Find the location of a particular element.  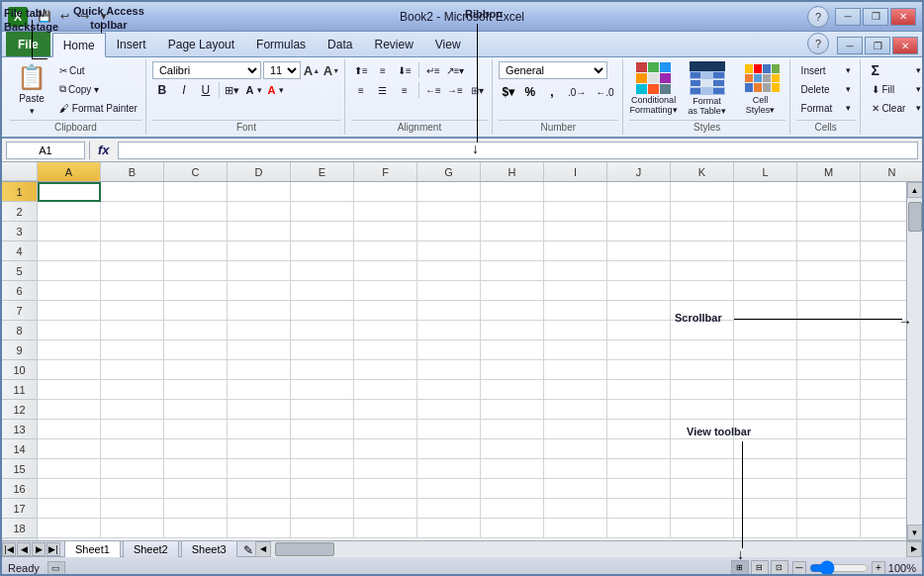

dollar-button: $▾ is located at coordinates (508, 92).